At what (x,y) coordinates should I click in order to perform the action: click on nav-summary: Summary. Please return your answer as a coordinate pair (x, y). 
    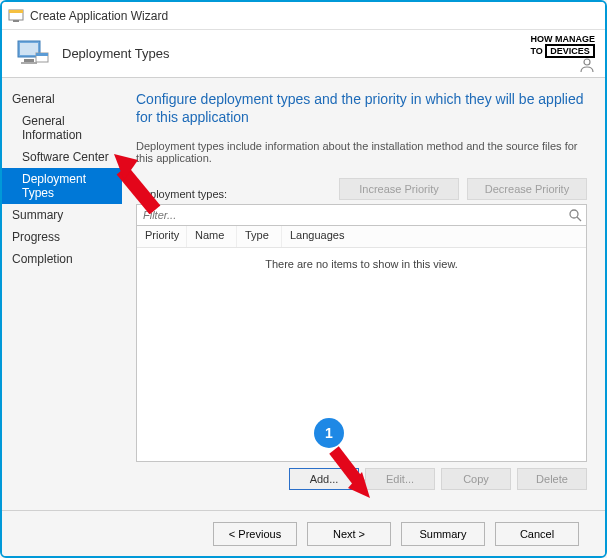
    Looking at the image, I should click on (62, 215).